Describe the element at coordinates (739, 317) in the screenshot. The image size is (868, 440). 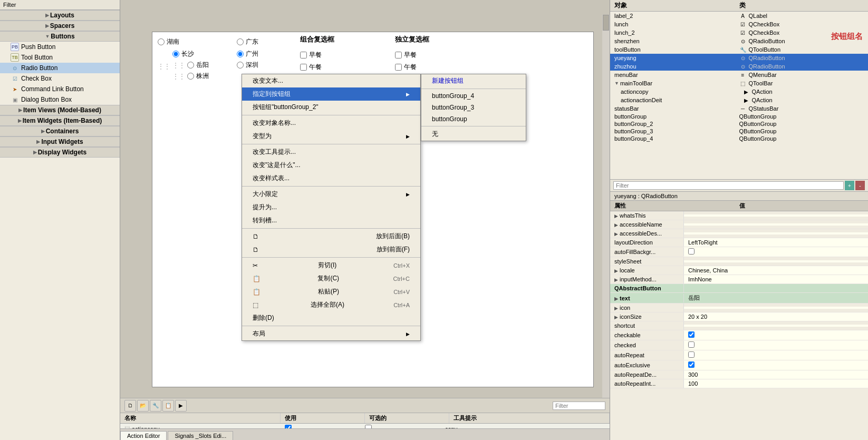
I see `prop-row-iconsize: ▶iconSize 20 x 20` at that location.